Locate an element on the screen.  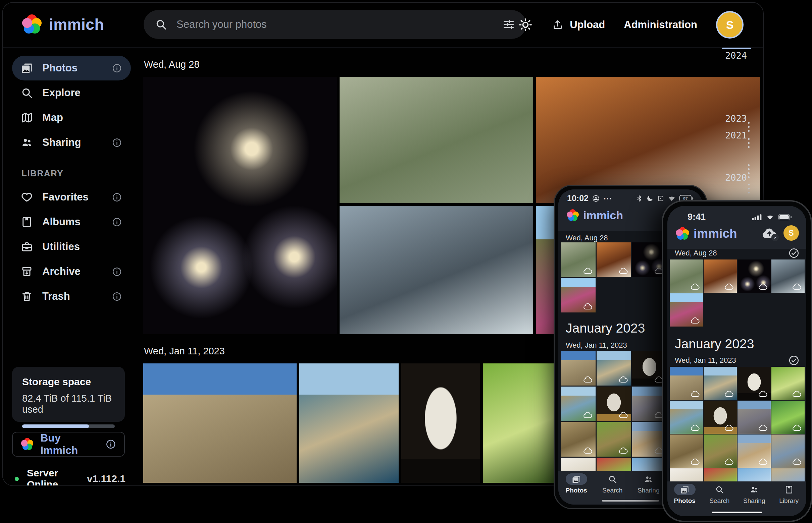
upload-label: Upload is located at coordinates (587, 25).